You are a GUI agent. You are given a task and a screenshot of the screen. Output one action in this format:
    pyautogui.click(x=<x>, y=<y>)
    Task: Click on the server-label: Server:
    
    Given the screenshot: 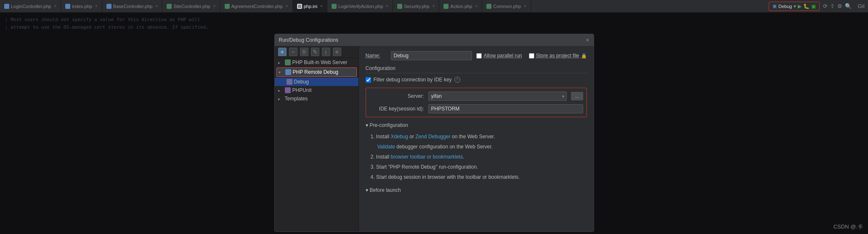 What is the action you would take?
    pyautogui.click(x=397, y=96)
    